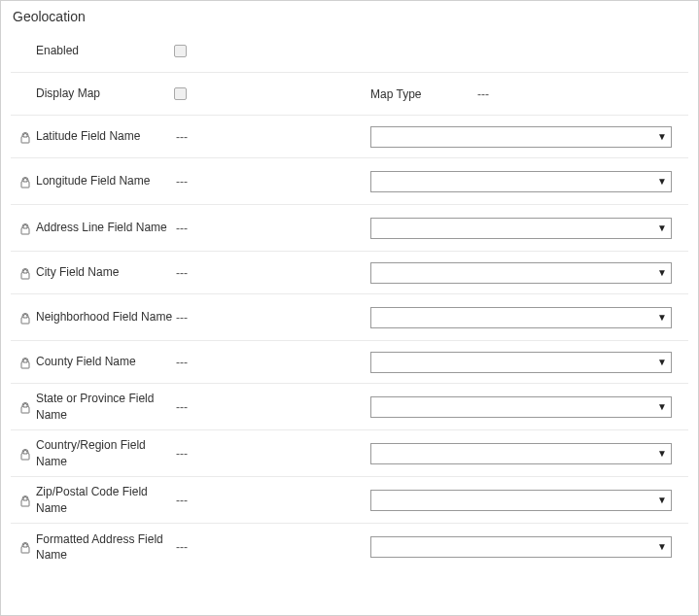 The height and width of the screenshot is (616, 699). Describe the element at coordinates (195, 547) in the screenshot. I see `formatted-address-value: ---` at that location.